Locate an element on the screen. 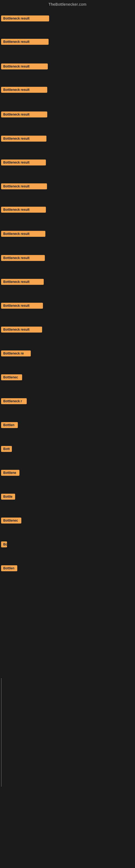 The width and height of the screenshot is (135, 868). bottleneck-badge-6: Bottleneck result is located at coordinates (24, 138).